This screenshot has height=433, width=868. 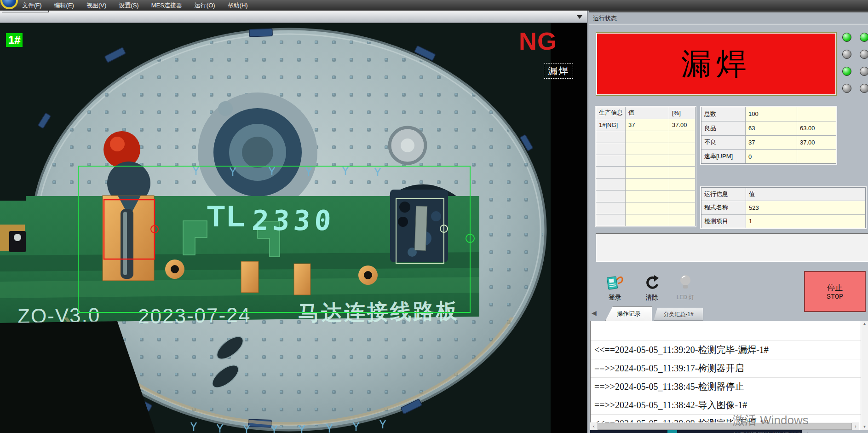 What do you see at coordinates (771, 114) in the screenshot?
I see `counter-value: 100` at bounding box center [771, 114].